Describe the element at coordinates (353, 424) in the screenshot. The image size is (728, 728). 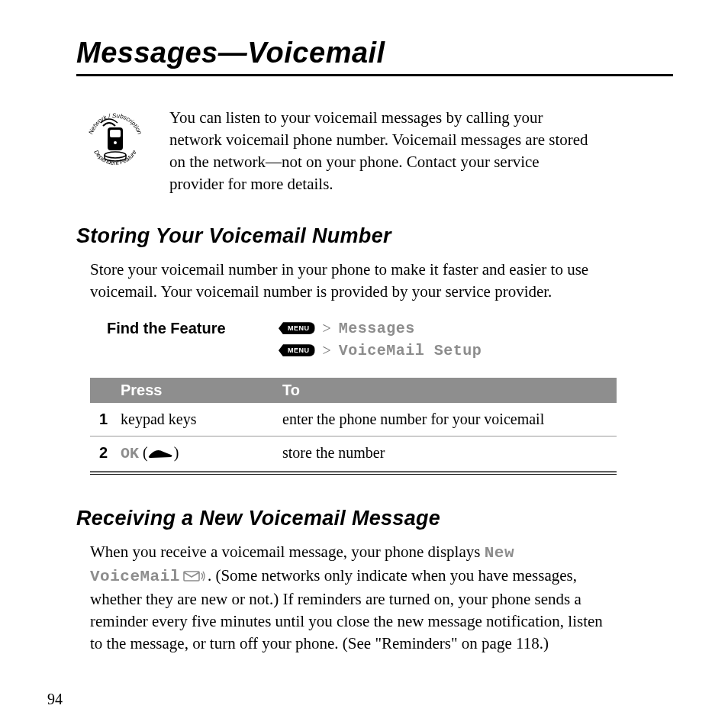
I see `steps-table: Press To 1 keypad keys enter the phone n…` at that location.